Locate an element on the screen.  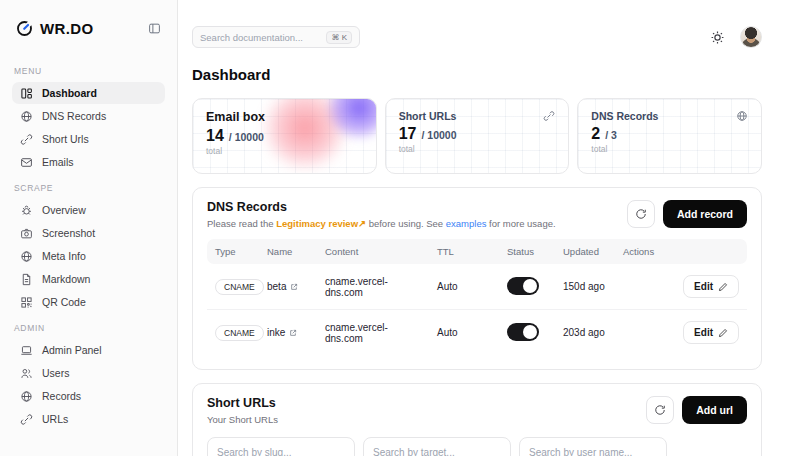
stat-value: 14 is located at coordinates (215, 136).